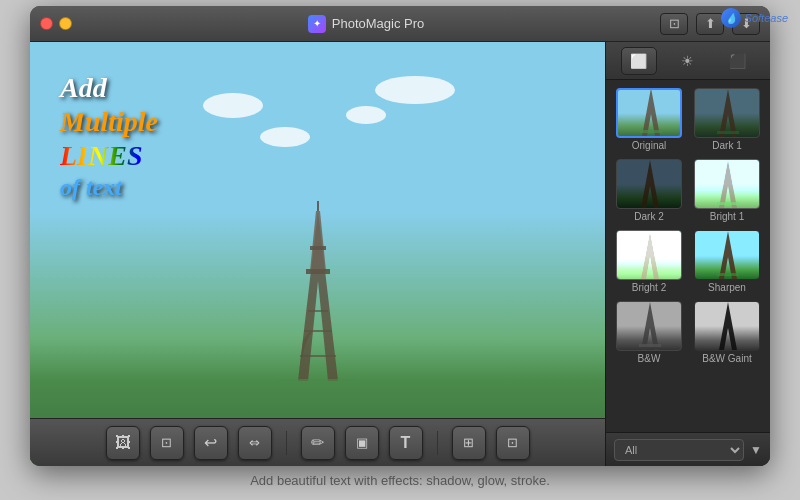 The width and height of the screenshot is (800, 500). Describe the element at coordinates (639, 61) in the screenshot. I see `tab-filters: ⬜` at that location.